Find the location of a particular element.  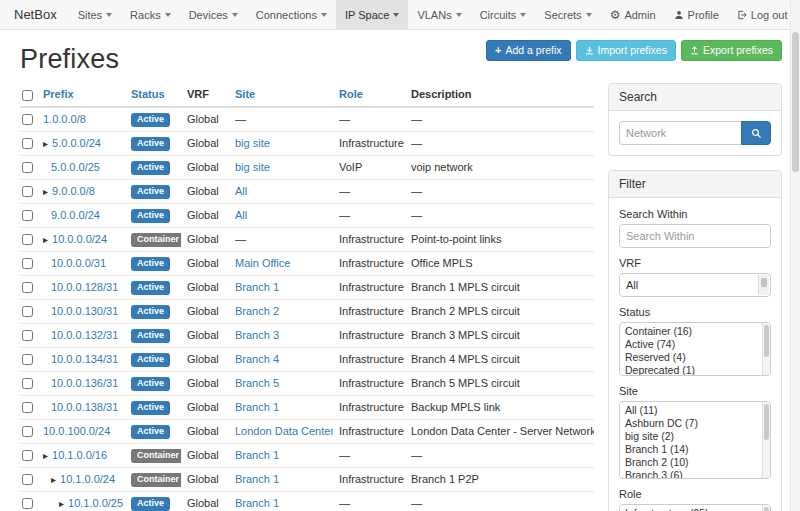

prefix-link: 10.0.100.0/24 is located at coordinates (76, 431).